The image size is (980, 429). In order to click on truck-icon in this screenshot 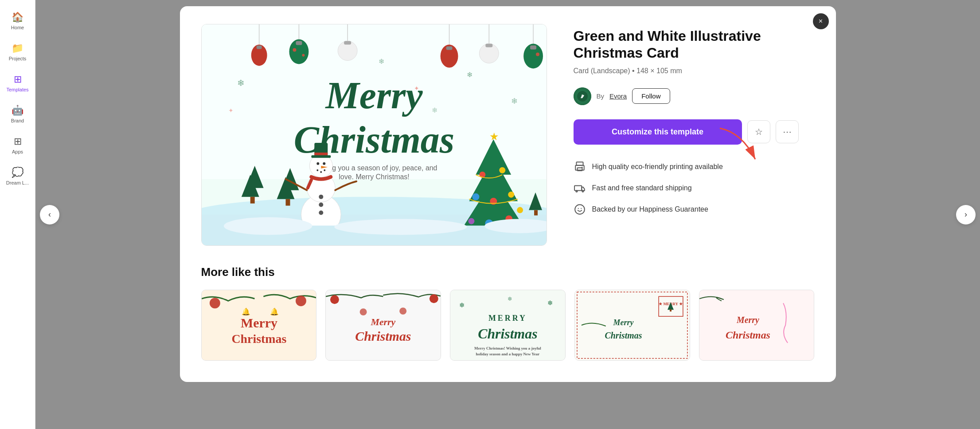, I will do `click(580, 188)`.